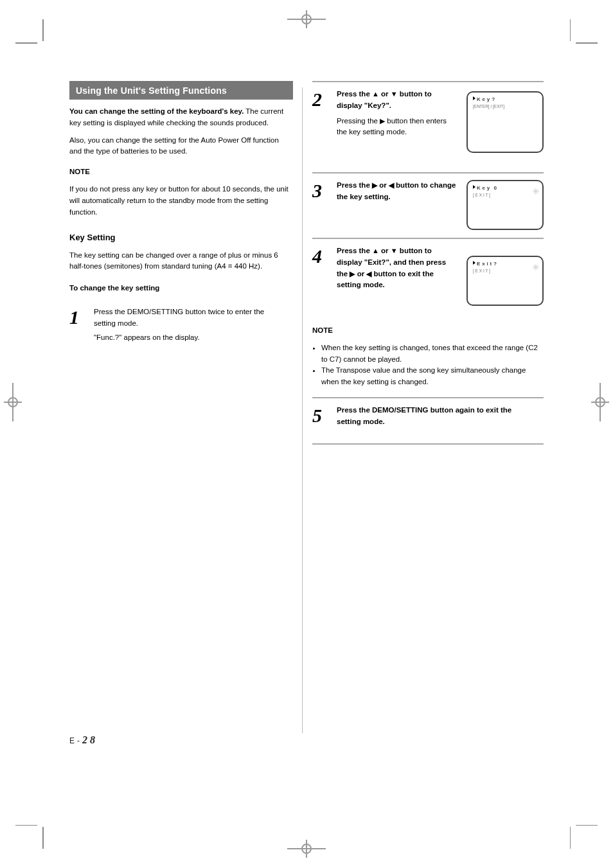  I want to click on key-setting-block: Key Setting The key setting can be chang…, so click(181, 252).